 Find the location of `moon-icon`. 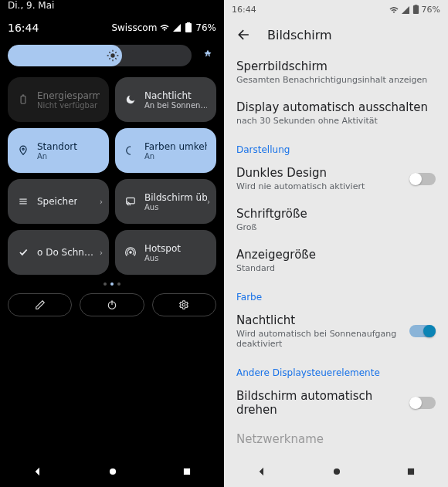

moon-icon is located at coordinates (131, 100).